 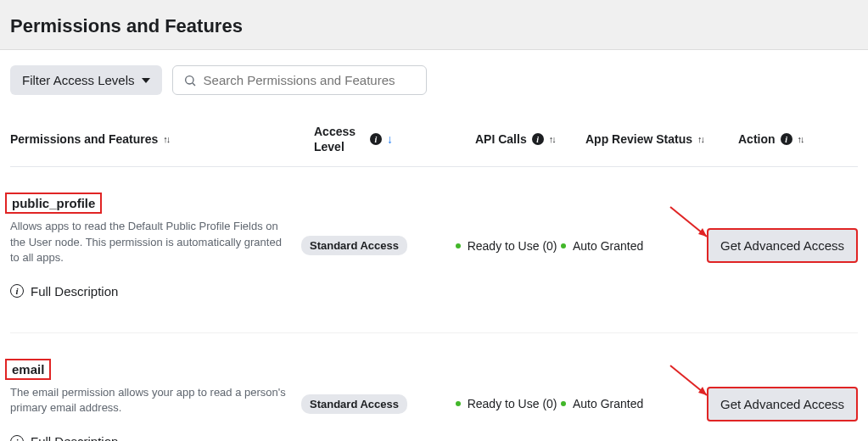 What do you see at coordinates (78, 80) in the screenshot?
I see `filter-label: Filter Access Levels` at bounding box center [78, 80].